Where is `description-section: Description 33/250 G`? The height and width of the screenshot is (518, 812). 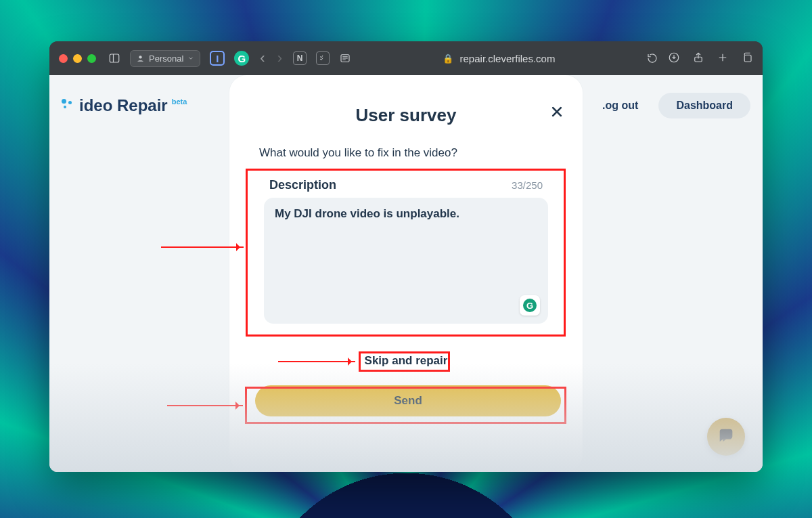 description-section: Description 33/250 G is located at coordinates (406, 252).